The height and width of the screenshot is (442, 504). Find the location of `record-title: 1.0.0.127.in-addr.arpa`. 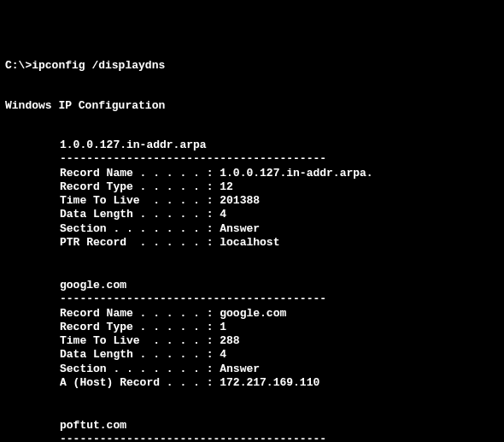

record-title: 1.0.0.127.in-addr.arpa is located at coordinates (279, 145).